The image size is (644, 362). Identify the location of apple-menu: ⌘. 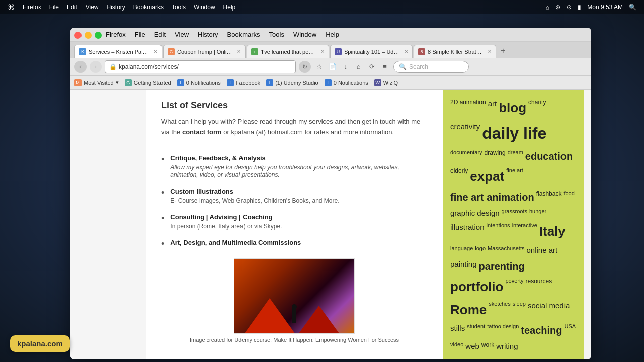
(11, 7).